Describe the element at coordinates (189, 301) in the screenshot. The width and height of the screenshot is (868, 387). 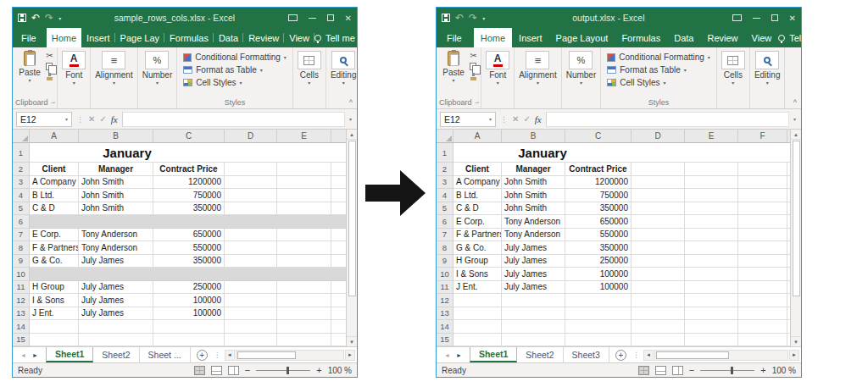
I see `cell-C12: 100000` at that location.